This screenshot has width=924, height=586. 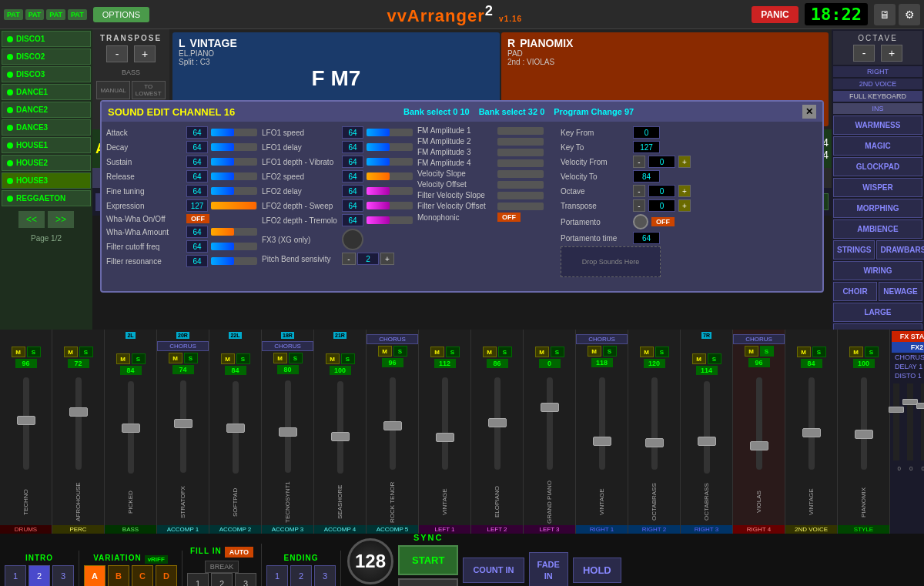 I want to click on sidebar-item-house2: HOUSE2, so click(x=46, y=163).